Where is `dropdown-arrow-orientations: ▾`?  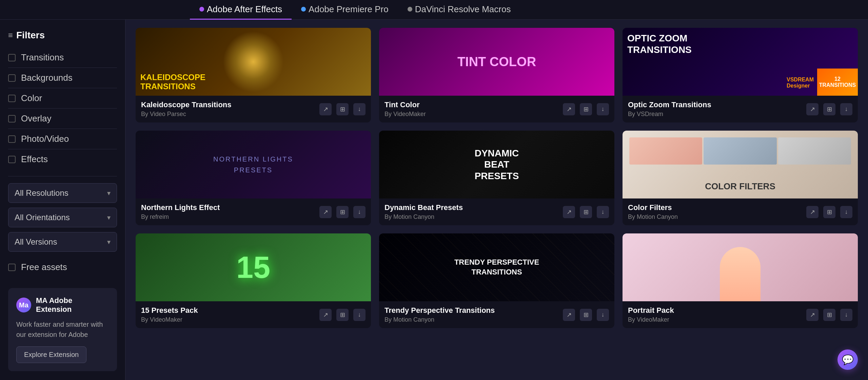 dropdown-arrow-orientations: ▾ is located at coordinates (109, 217).